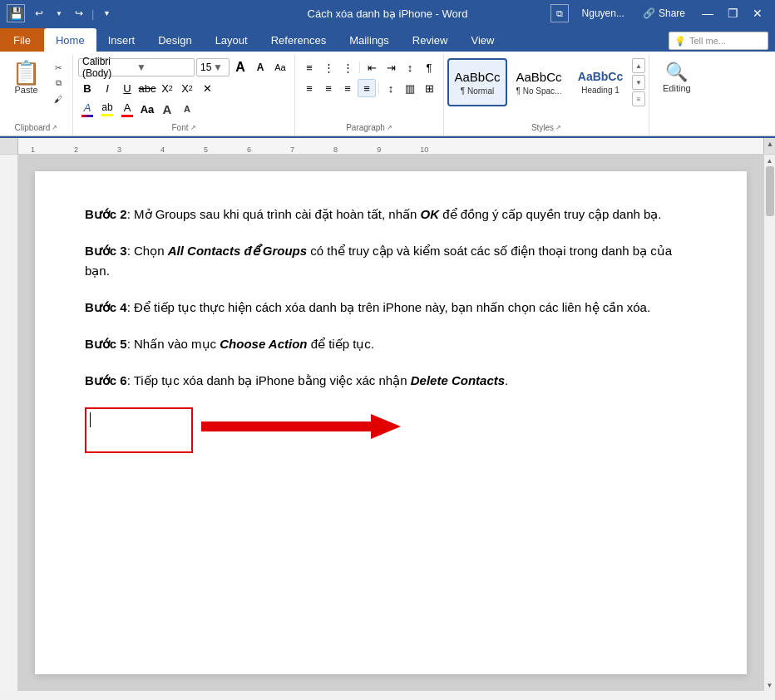 Image resolution: width=775 pixels, height=700 pixels. I want to click on justify-button: ≡, so click(367, 88).